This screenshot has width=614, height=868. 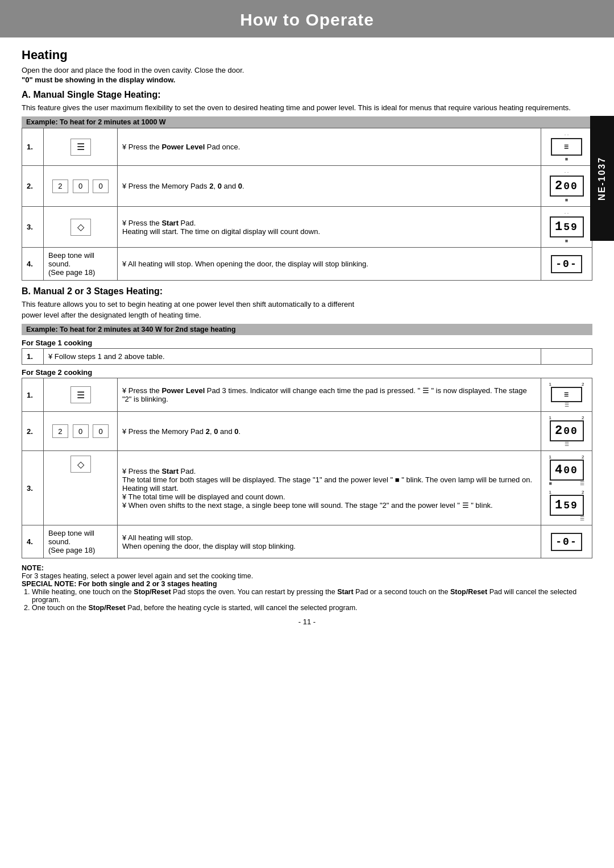 I want to click on table-row: 1. ☰ ¥ Press the Power Level Pad once. ·…, so click(x=307, y=147).